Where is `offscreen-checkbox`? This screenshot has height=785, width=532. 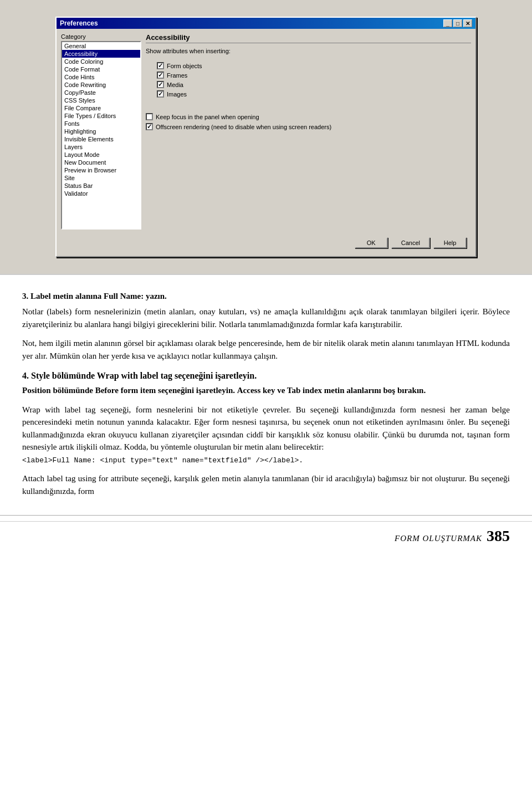
offscreen-checkbox is located at coordinates (150, 126).